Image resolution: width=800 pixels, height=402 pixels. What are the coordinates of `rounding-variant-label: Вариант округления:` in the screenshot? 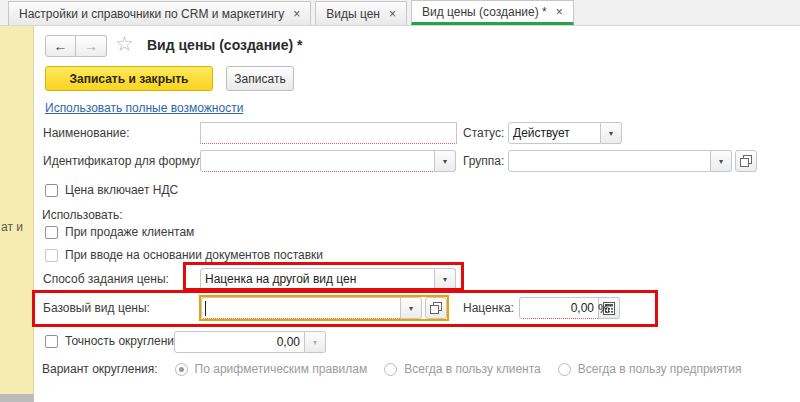 It's located at (100, 369).